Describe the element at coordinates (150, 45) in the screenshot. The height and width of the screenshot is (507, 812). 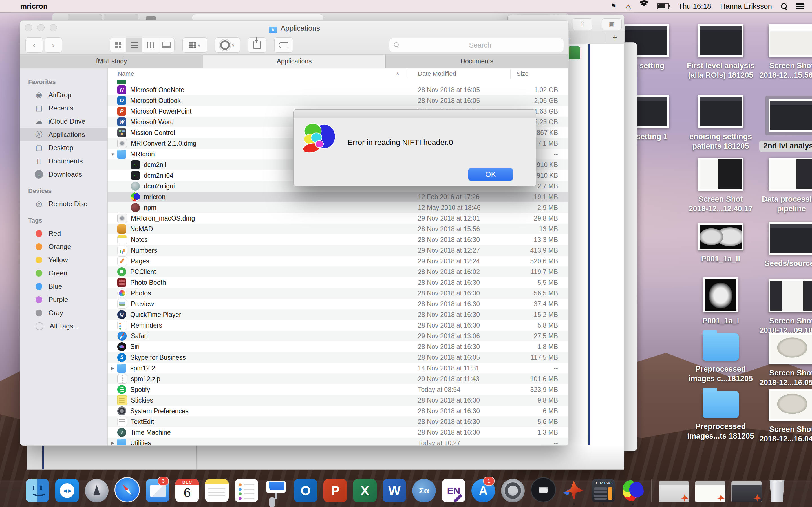
I see `column-view-button` at that location.